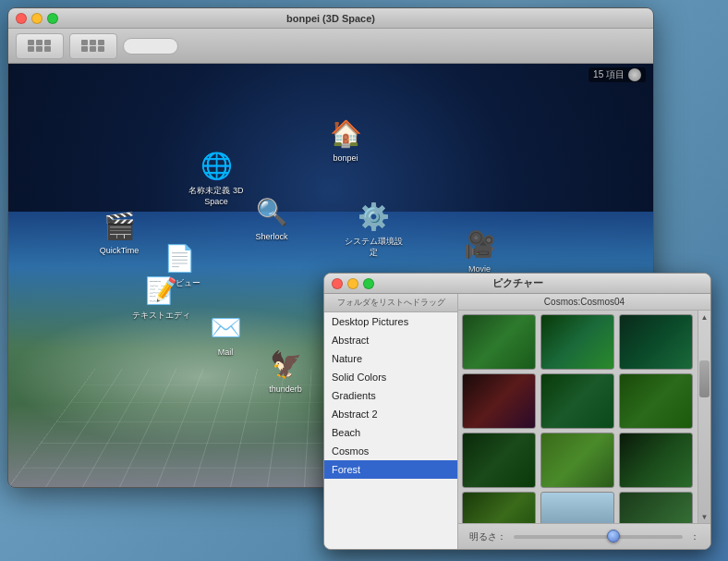 The height and width of the screenshot is (561, 728). I want to click on icon-thunderbird-label: thunderb, so click(285, 390).